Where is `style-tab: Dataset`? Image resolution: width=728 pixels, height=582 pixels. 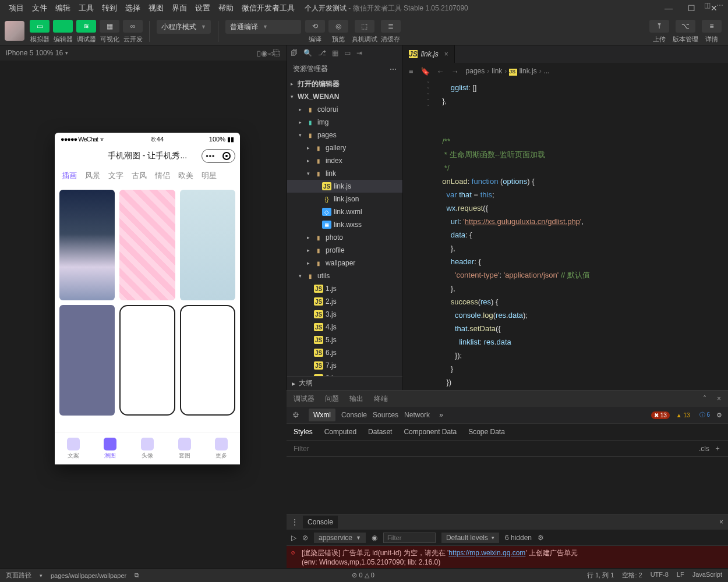 style-tab: Dataset is located at coordinates (380, 432).